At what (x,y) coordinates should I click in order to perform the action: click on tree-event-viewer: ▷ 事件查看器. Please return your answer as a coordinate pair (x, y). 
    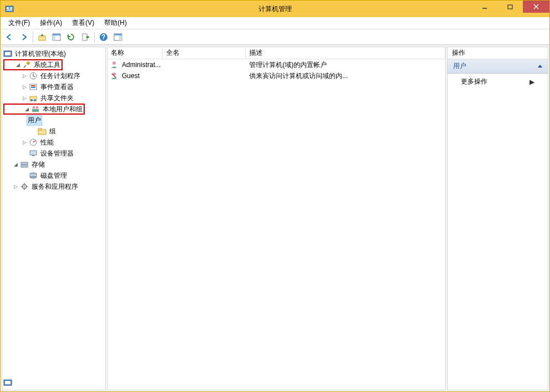
    Looking at the image, I should click on (54, 87).